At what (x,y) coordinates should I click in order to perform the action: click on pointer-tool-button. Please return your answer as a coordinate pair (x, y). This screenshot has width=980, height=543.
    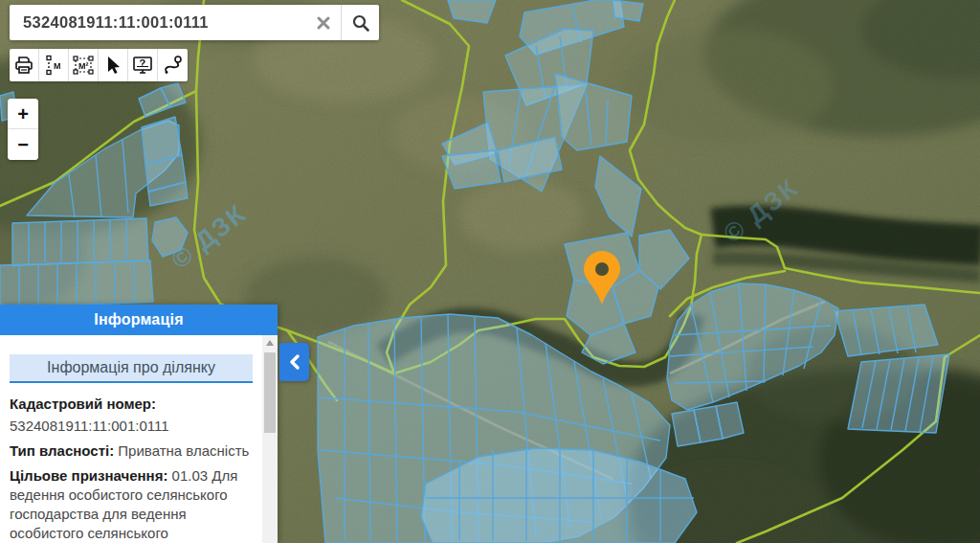
    Looking at the image, I should click on (113, 65).